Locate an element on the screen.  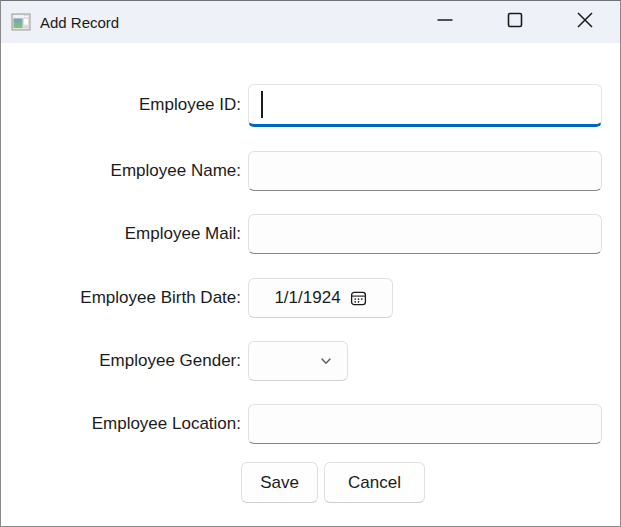
form-row-employee-id: Employee ID: is located at coordinates (302, 105).